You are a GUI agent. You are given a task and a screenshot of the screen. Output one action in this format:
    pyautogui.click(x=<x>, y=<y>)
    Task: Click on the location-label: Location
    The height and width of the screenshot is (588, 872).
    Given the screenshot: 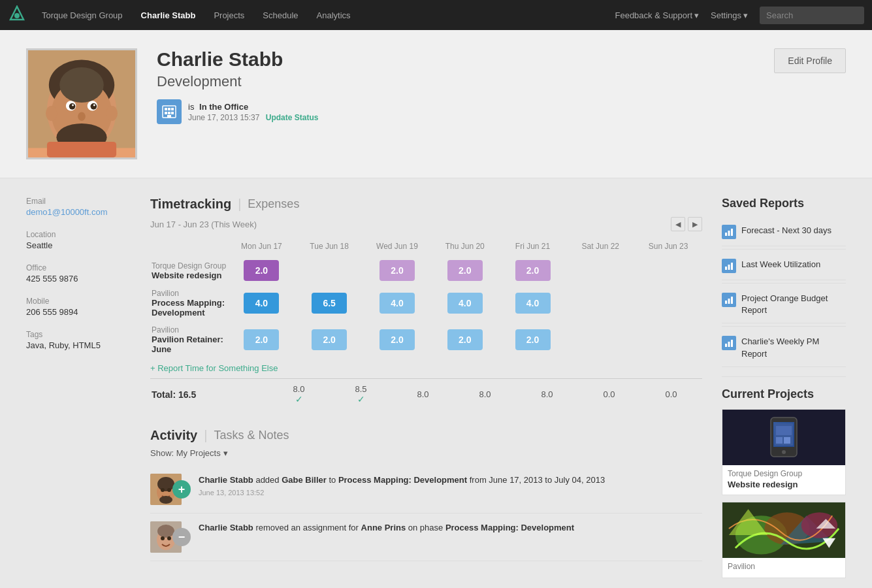 What is the action you would take?
    pyautogui.click(x=78, y=235)
    